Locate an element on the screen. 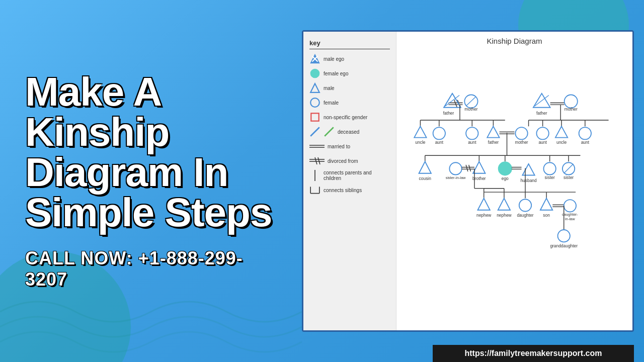 This screenshot has width=644, height=362. key-label-male: male is located at coordinates (329, 88).